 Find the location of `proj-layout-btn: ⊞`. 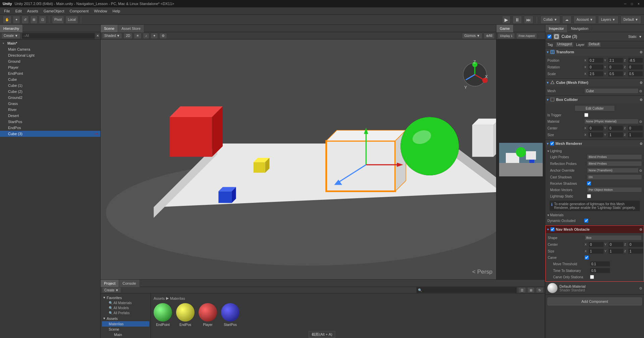

proj-layout-btn: ⊞ is located at coordinates (531, 290).